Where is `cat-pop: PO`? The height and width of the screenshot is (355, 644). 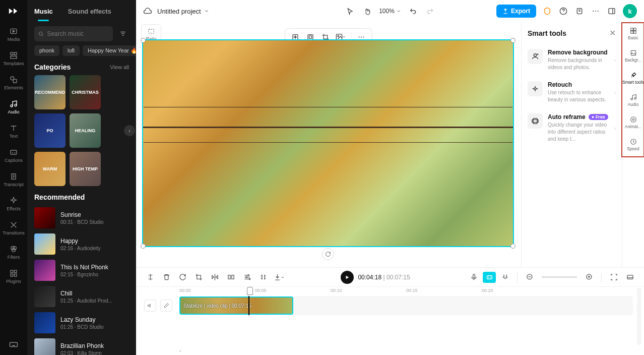 cat-pop: PO is located at coordinates (50, 131).